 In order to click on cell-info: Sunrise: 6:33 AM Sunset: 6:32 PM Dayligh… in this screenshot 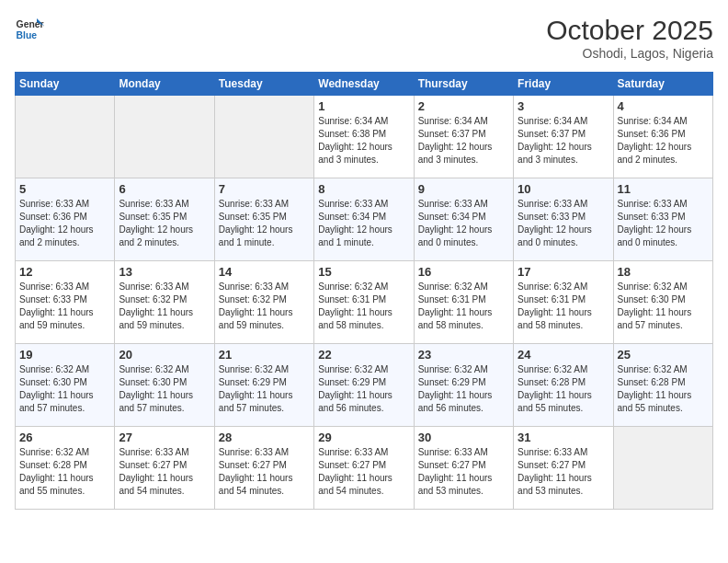, I will do `click(164, 306)`.